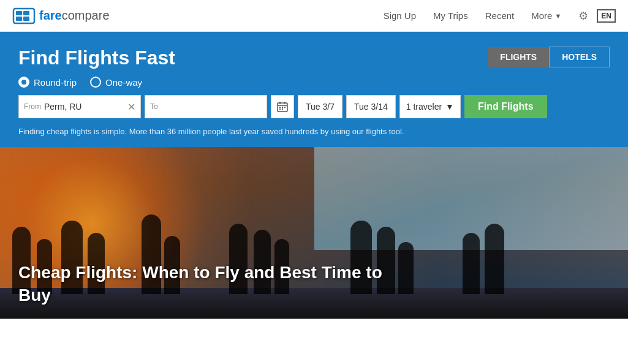 Image resolution: width=628 pixels, height=364 pixels. Describe the element at coordinates (206, 107) in the screenshot. I see `to-field: To` at that location.